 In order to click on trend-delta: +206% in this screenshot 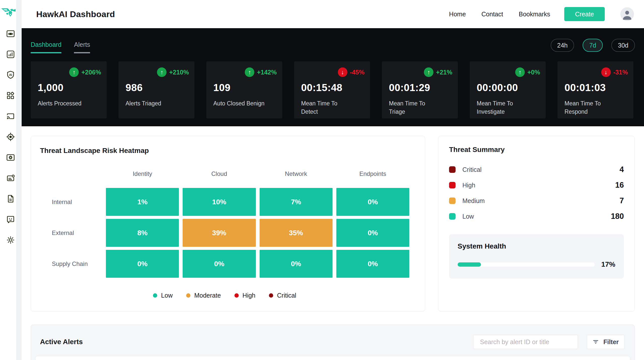, I will do `click(91, 72)`.